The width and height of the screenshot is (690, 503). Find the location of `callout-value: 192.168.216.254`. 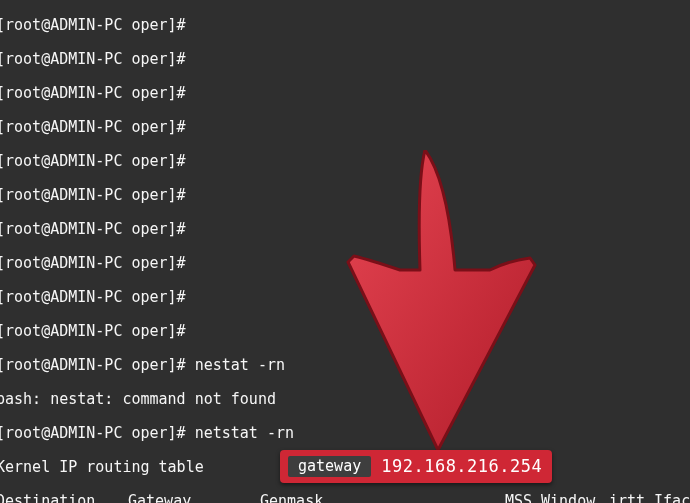

callout-value: 192.168.216.254 is located at coordinates (462, 466).